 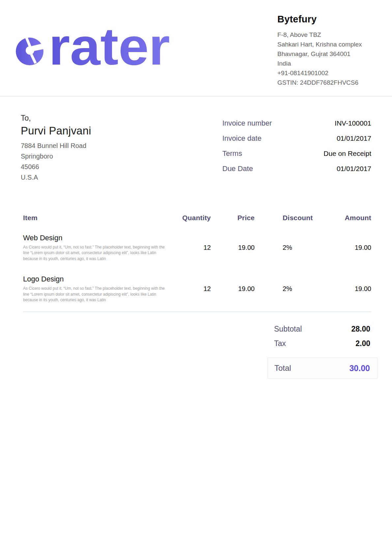 What do you see at coordinates (197, 218) in the screenshot?
I see `items-table-header: Item Quantity Price Discount Amount` at bounding box center [197, 218].